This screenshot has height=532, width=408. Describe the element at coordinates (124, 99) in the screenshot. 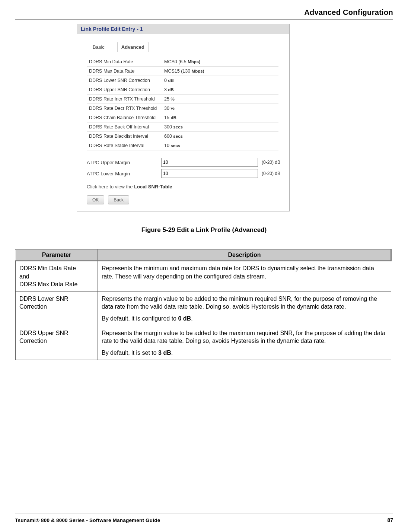

I see `ddrs-rate-incr-label: DDRS Rate Incr RTX Threshold` at that location.